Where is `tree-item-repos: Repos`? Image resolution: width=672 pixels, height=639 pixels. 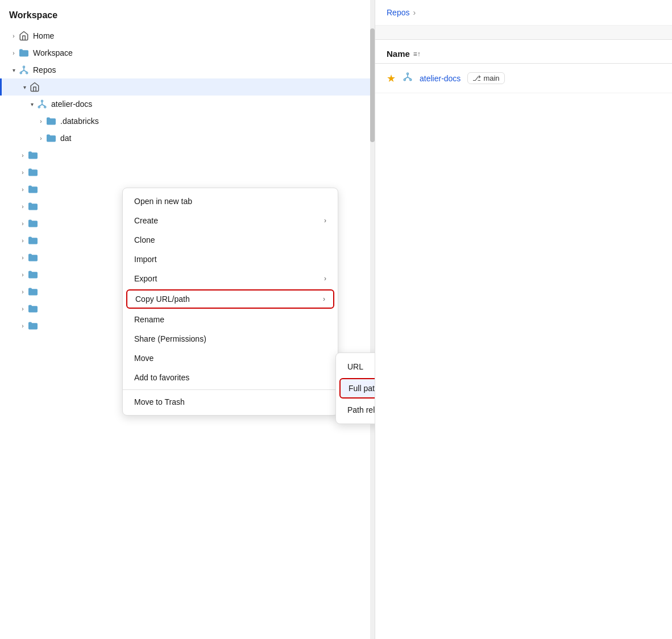 tree-item-repos: Repos is located at coordinates (188, 70).